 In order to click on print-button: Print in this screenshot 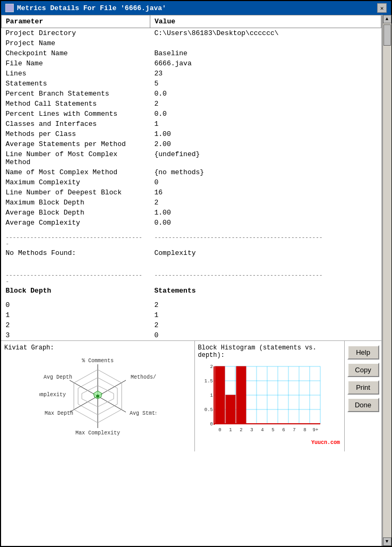, I will do `click(363, 388)`.